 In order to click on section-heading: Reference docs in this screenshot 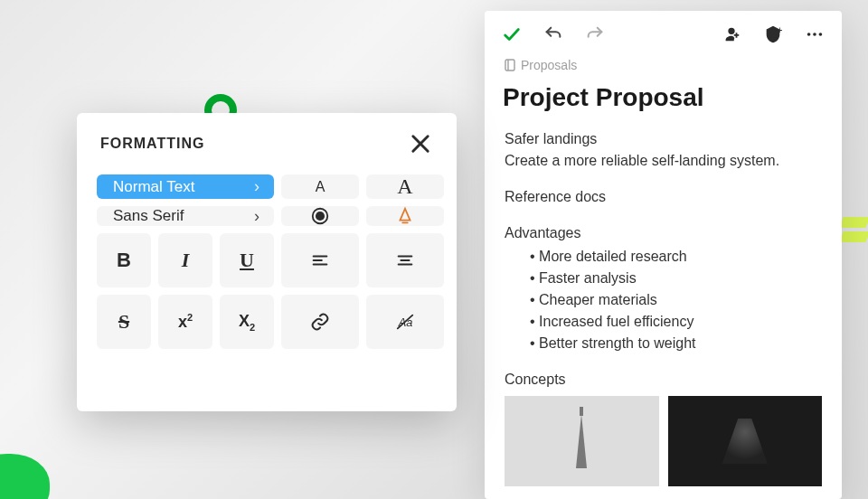, I will do `click(664, 197)`.